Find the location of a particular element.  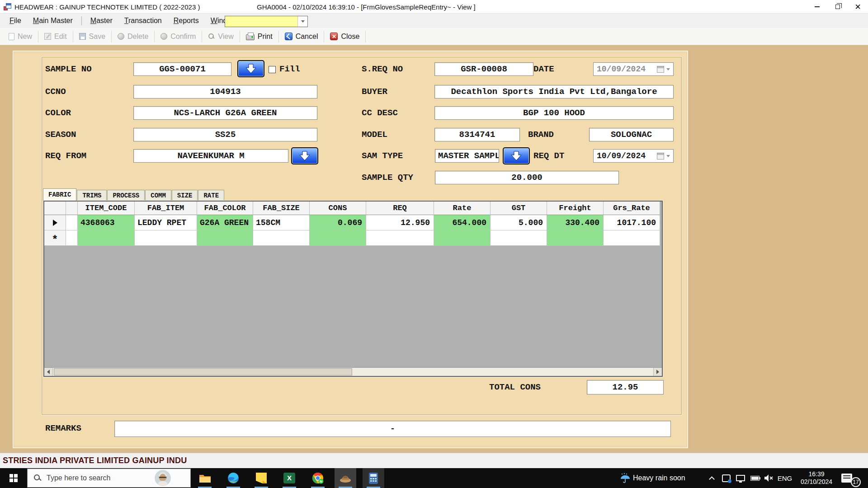

menu-reports: Reports is located at coordinates (186, 21).